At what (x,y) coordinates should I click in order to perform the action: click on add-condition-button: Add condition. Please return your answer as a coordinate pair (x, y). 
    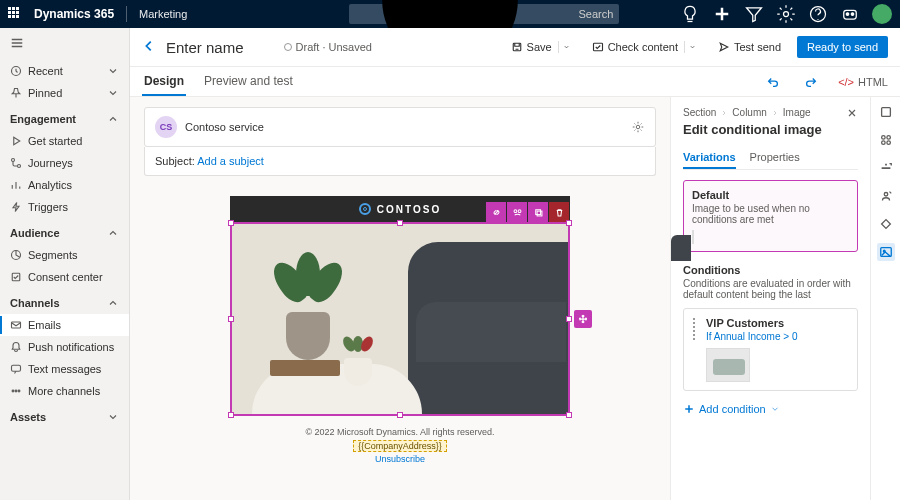
    Looking at the image, I should click on (770, 409).